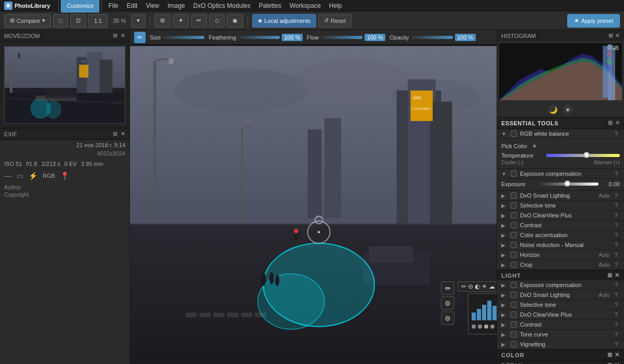  What do you see at coordinates (199, 21) in the screenshot?
I see `draw-btn: ✏` at bounding box center [199, 21].